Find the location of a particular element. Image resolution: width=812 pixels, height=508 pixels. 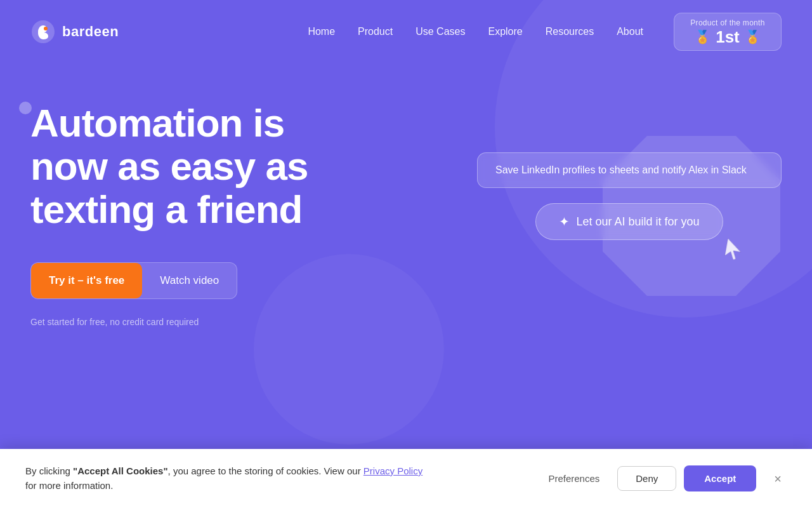

cookie-banner: By clicking "Accept All Cookies", you ag… is located at coordinates (406, 479).